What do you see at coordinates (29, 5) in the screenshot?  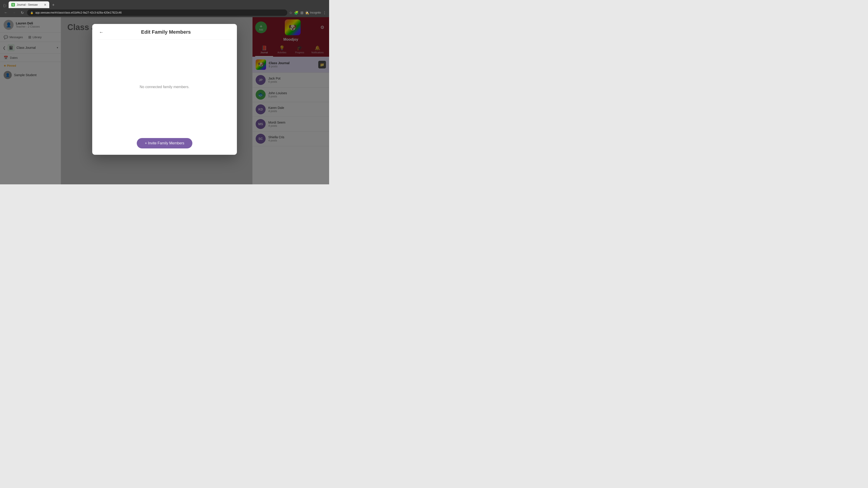 I see `active-tab: S Journal - Seesaw ✕` at bounding box center [29, 5].